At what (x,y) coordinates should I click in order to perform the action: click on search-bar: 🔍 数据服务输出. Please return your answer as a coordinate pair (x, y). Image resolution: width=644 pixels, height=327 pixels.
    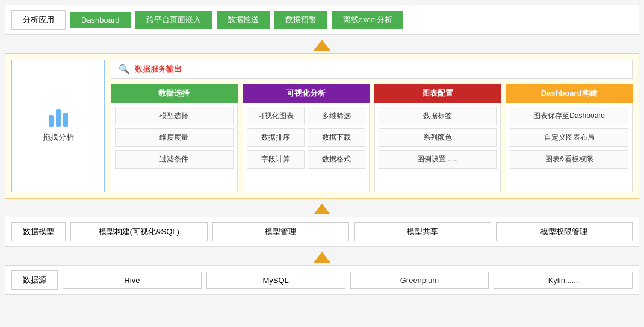
    Looking at the image, I should click on (372, 69).